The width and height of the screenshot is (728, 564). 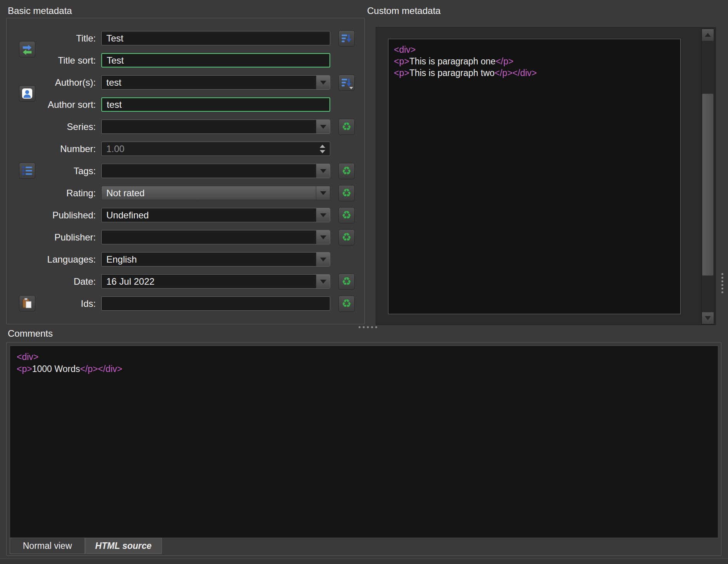 I want to click on date-label: Date:, so click(x=57, y=282).